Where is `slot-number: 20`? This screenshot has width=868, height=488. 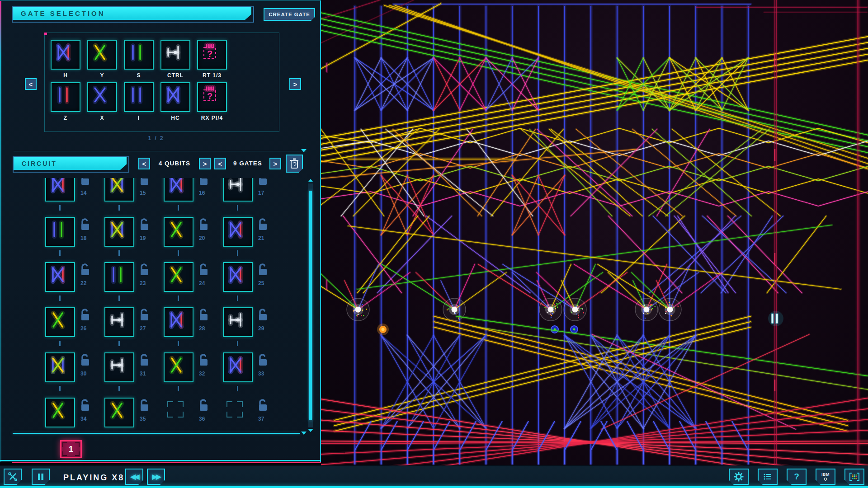
slot-number: 20 is located at coordinates (202, 238).